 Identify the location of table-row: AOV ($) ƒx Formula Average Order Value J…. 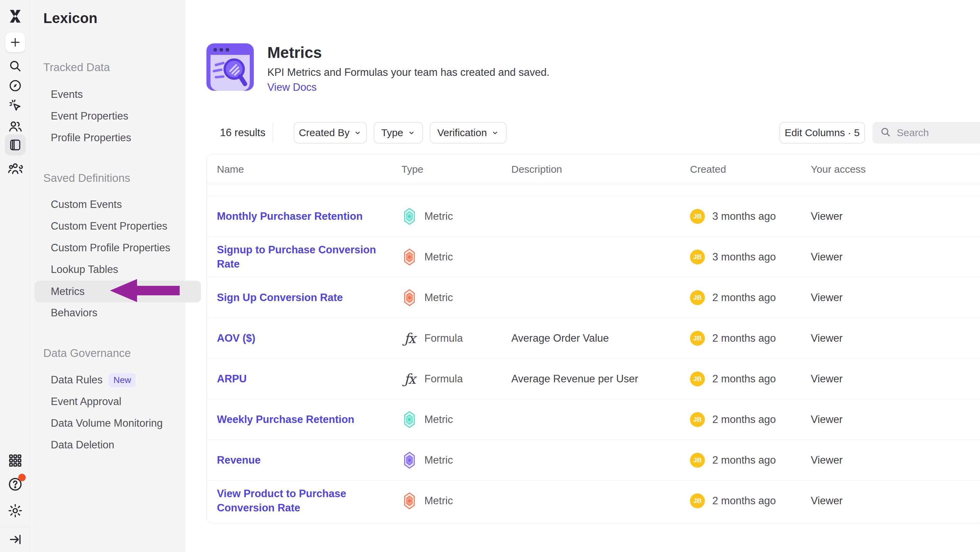
(593, 338).